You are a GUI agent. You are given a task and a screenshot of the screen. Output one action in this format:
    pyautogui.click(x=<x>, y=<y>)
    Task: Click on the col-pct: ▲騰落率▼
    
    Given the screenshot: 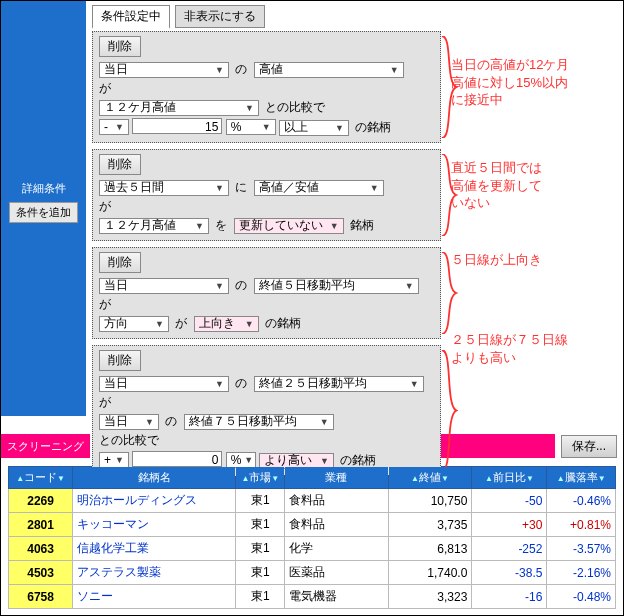 What is the action you would take?
    pyautogui.click(x=582, y=478)
    